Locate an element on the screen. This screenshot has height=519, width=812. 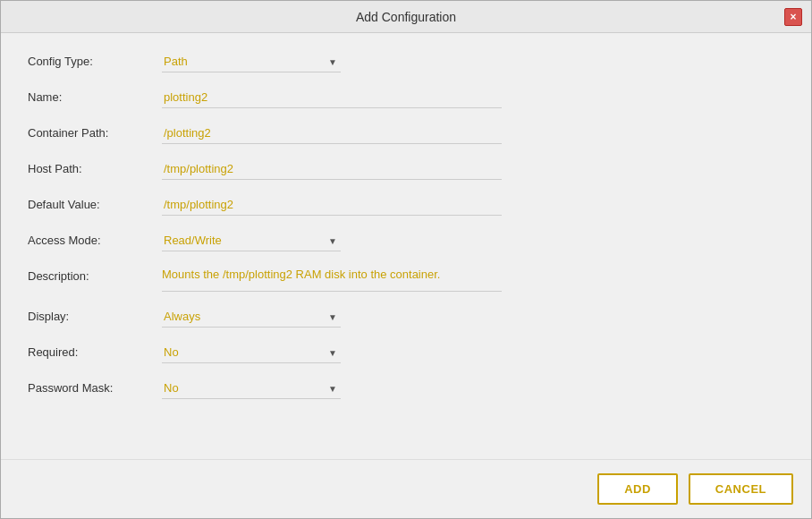
host-path-row: Host Path: is located at coordinates (406, 169).